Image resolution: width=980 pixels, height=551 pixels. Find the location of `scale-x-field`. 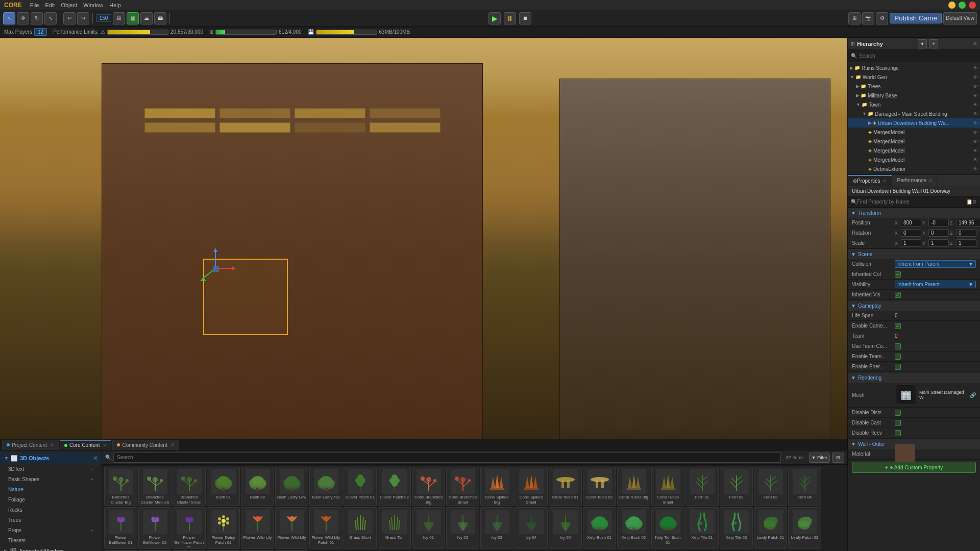

scale-x-field is located at coordinates (911, 243).